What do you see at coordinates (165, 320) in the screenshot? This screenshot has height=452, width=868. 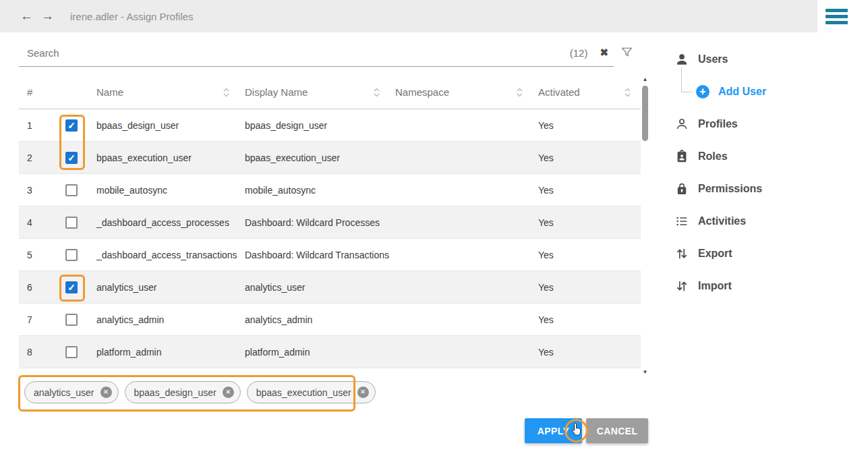 I see `row-name: analytics_admin` at bounding box center [165, 320].